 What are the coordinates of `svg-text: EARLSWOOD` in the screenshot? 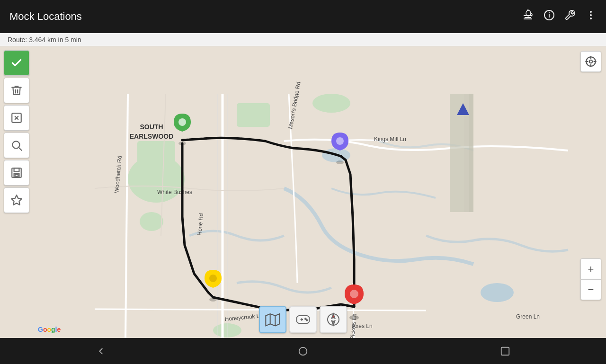 It's located at (152, 136).